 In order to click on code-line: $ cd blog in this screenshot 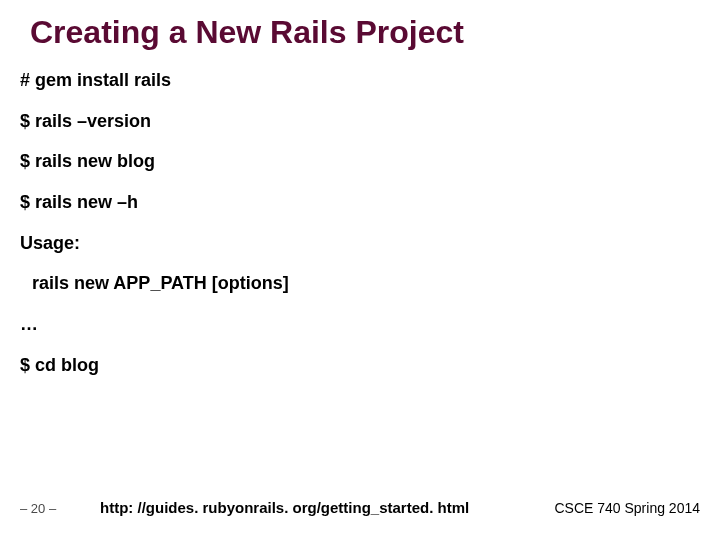, I will do `click(360, 366)`.